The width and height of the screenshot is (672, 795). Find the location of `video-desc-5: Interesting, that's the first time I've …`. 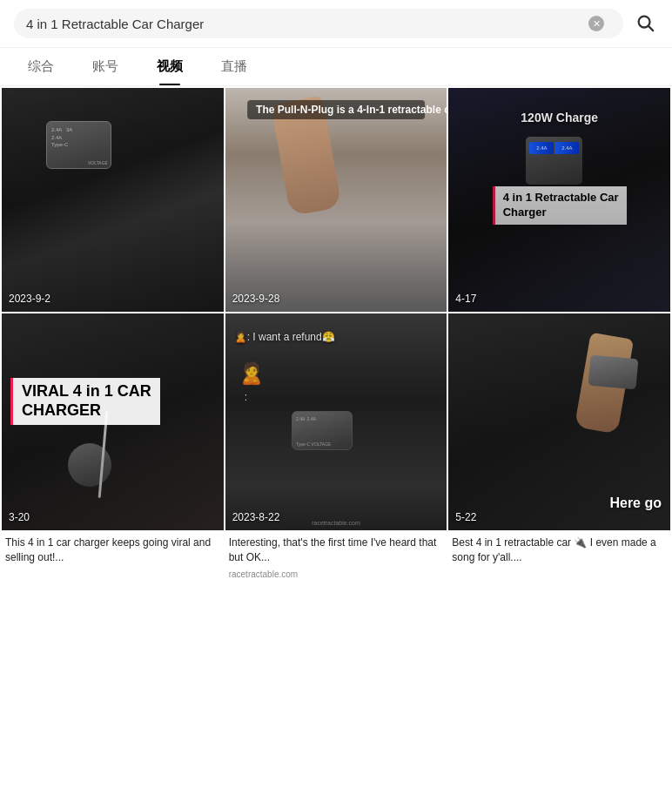

video-desc-5: Interesting, that's the first time I've … is located at coordinates (336, 550).